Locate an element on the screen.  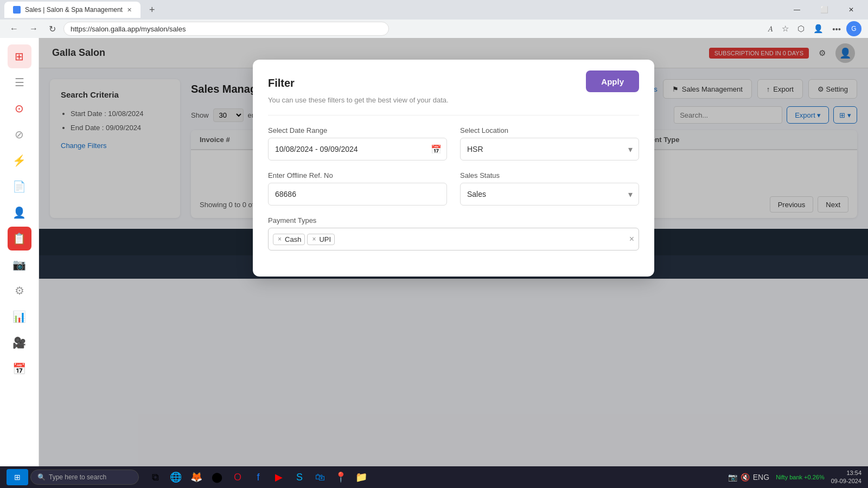
filter-row-1: Select Date Range 📅 Select Location HSR … is located at coordinates (454, 143).